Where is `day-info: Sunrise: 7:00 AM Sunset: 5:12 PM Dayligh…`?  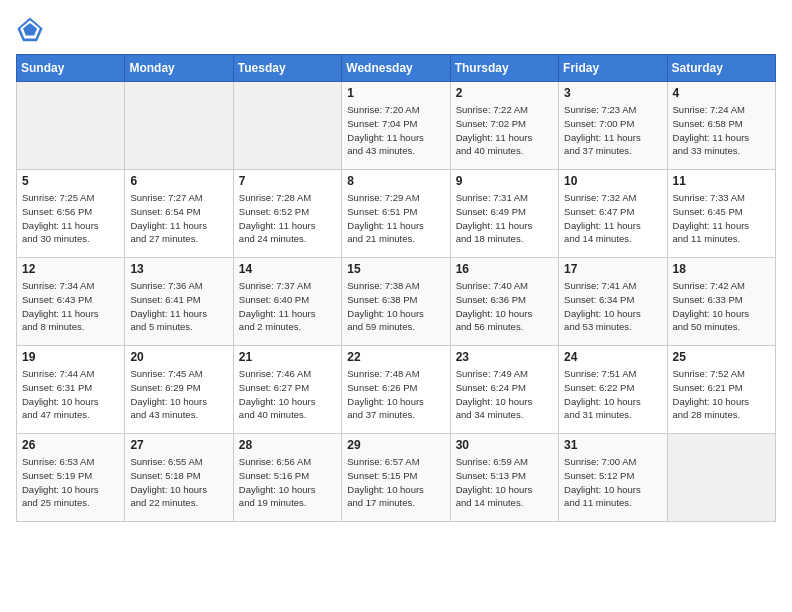
day-info: Sunrise: 7:00 AM Sunset: 5:12 PM Dayligh… is located at coordinates (612, 482).